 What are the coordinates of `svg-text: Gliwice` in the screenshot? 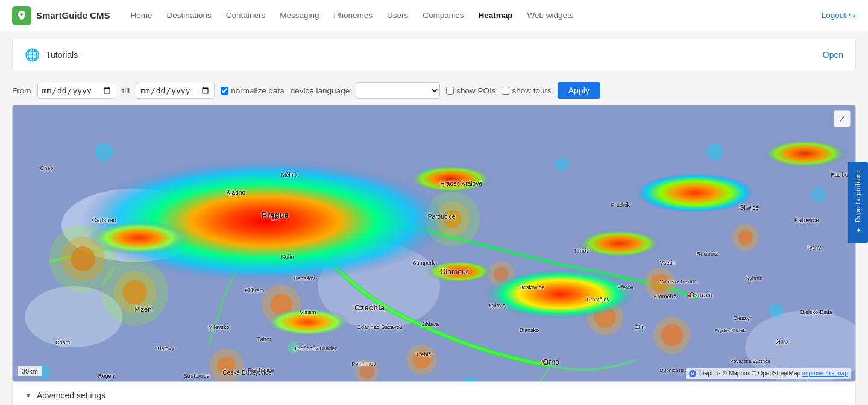 It's located at (750, 207).